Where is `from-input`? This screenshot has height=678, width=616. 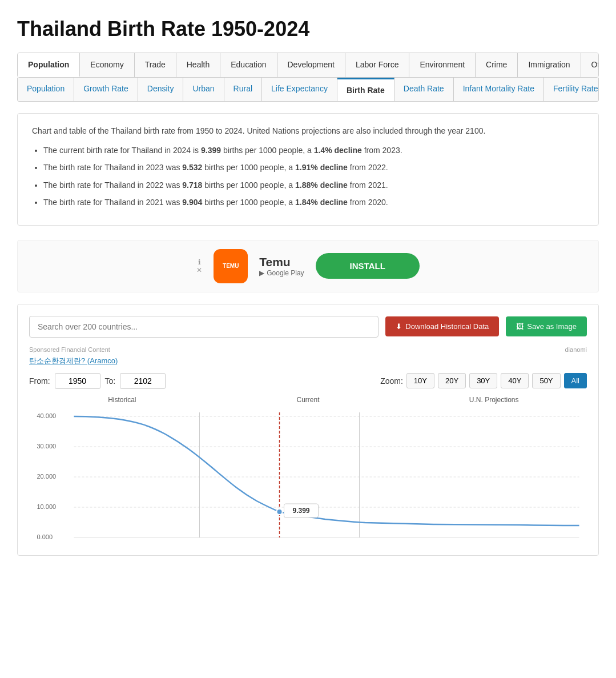 from-input is located at coordinates (78, 381).